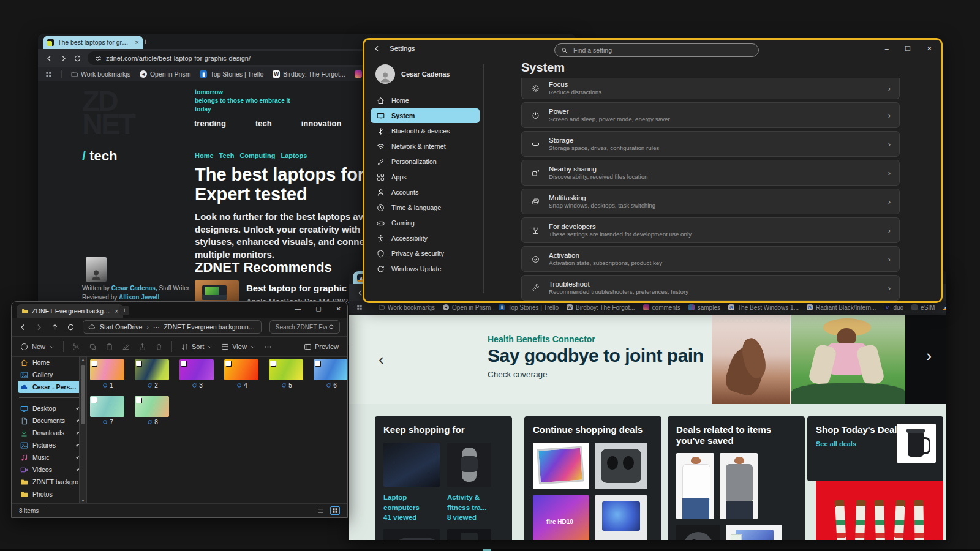 Image resolution: width=980 pixels, height=551 pixels. Describe the element at coordinates (944, 307) in the screenshot. I see `bookmark-amazon: aAmazon.com: Chipo...` at that location.